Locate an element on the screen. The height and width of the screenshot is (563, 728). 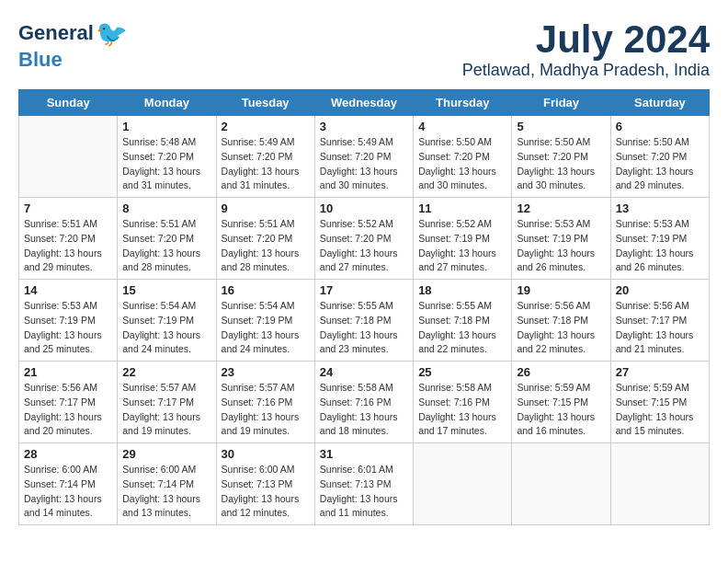
logo-blue: Blue is located at coordinates (40, 60).